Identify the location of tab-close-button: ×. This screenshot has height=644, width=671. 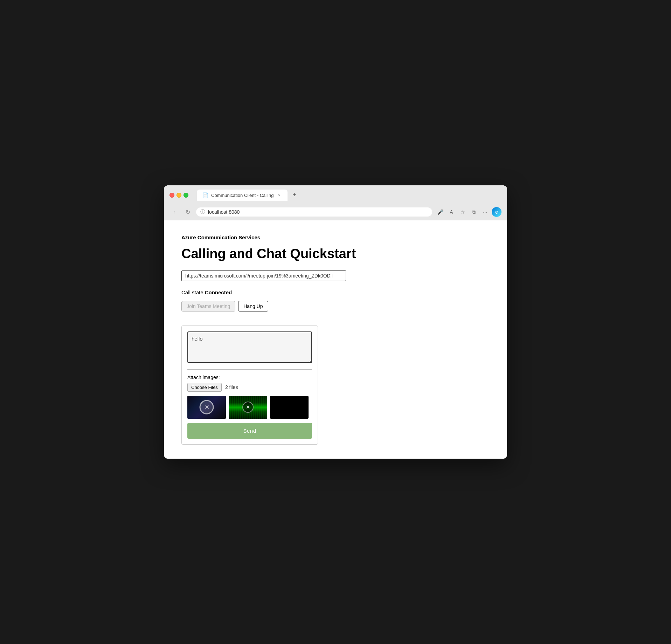
(279, 195).